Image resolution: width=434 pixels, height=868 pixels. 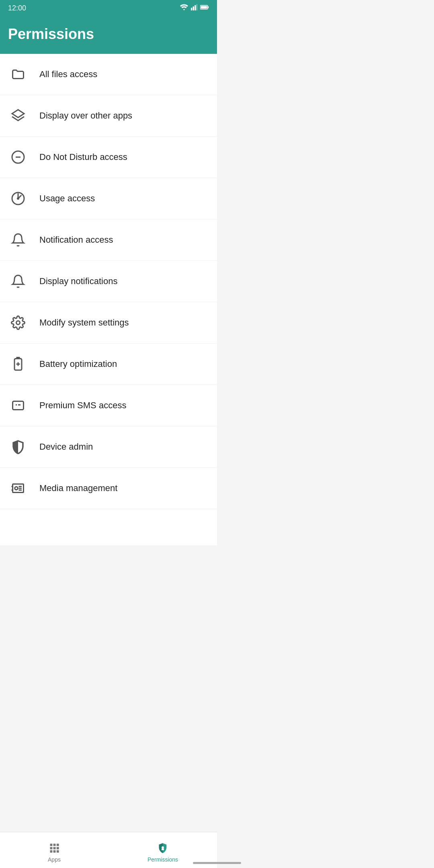 What do you see at coordinates (78, 281) in the screenshot?
I see `permission-label-display-notifications: Display notifications` at bounding box center [78, 281].